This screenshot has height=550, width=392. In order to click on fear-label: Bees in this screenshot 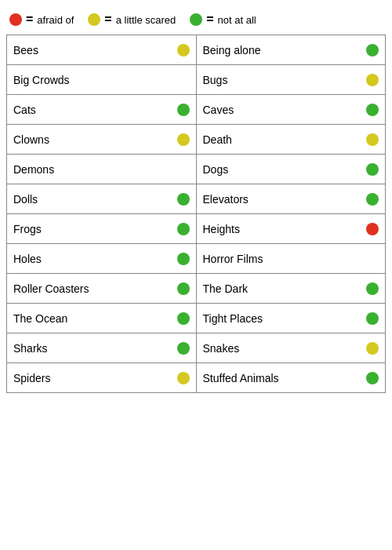, I will do `click(26, 50)`.